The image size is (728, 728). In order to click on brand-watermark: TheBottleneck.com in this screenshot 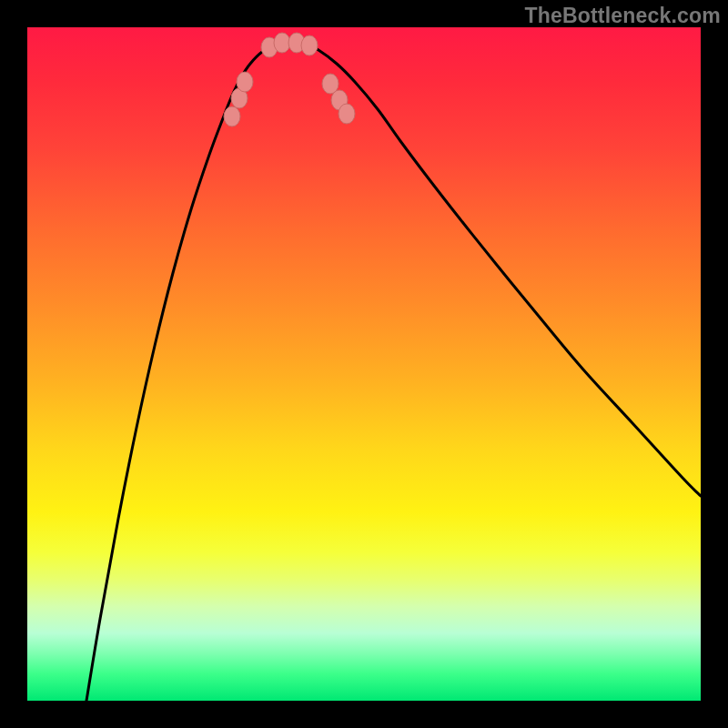, I will do `click(622, 16)`.